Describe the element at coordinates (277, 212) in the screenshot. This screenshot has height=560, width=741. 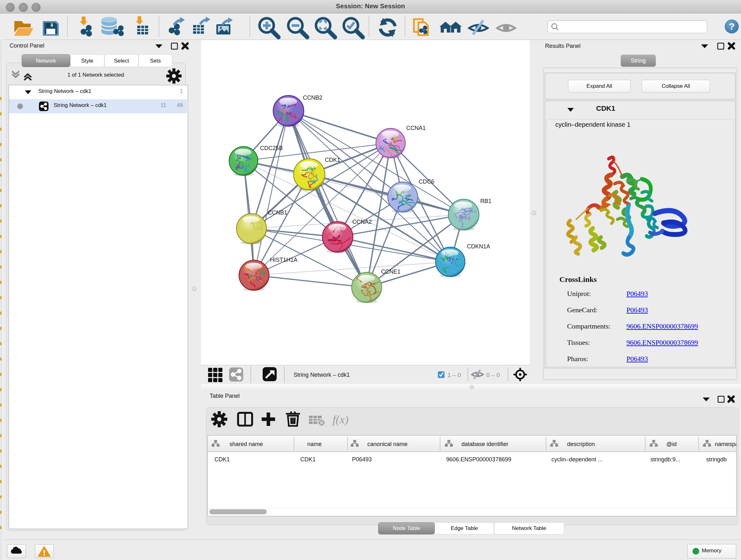
I see `svg-text: CCNB1` at that location.